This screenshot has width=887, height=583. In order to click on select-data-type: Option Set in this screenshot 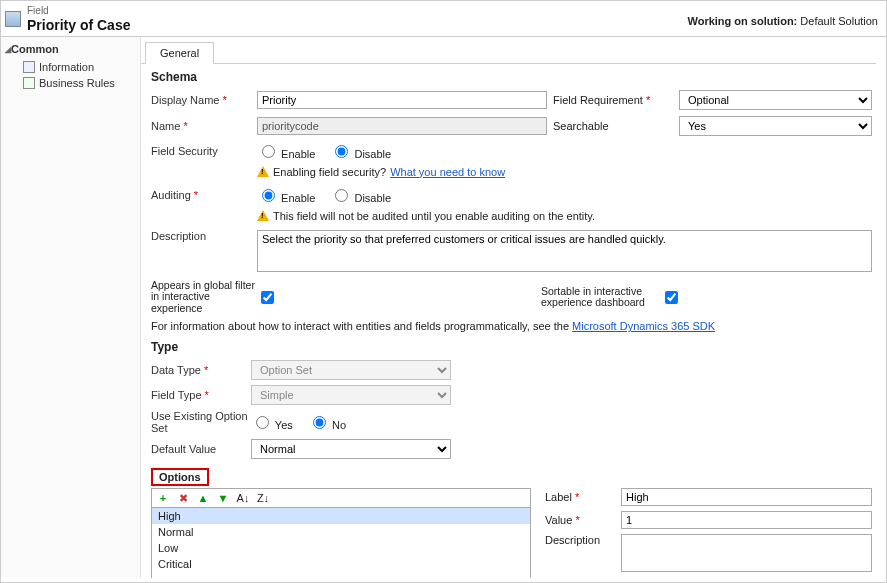, I will do `click(351, 370)`.